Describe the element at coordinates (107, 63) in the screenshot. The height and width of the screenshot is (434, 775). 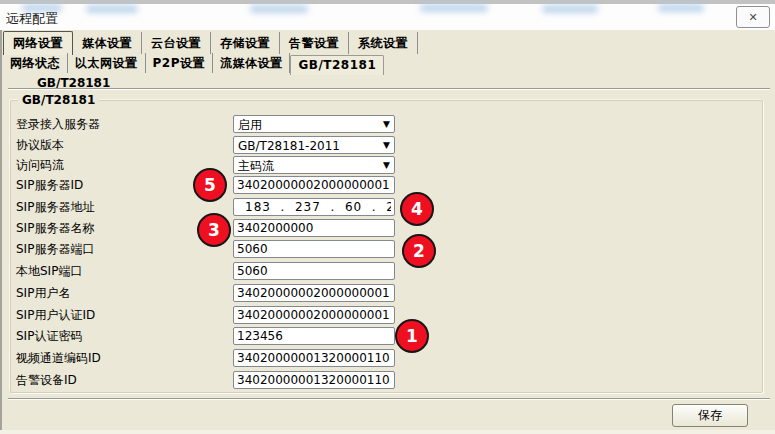
I see `tab-ethernet-settings: 以太网设置` at that location.